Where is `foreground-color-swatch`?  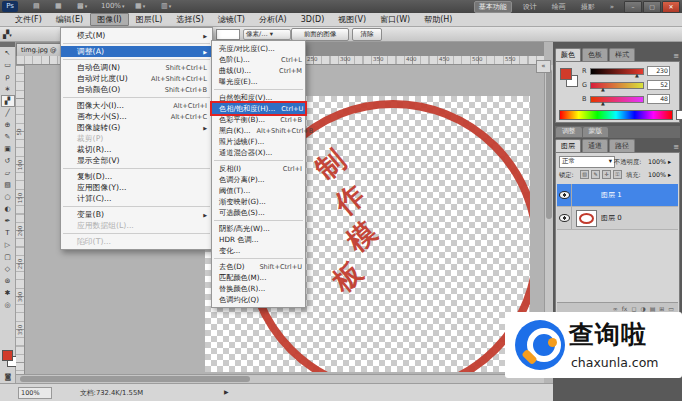
foreground-color-swatch is located at coordinates (8, 356).